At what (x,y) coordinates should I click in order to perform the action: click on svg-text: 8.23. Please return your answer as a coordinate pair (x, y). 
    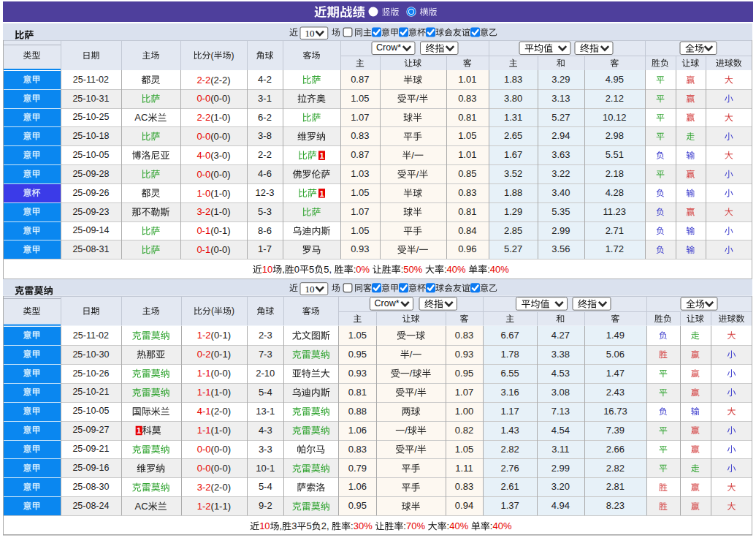
    Looking at the image, I should click on (615, 506).